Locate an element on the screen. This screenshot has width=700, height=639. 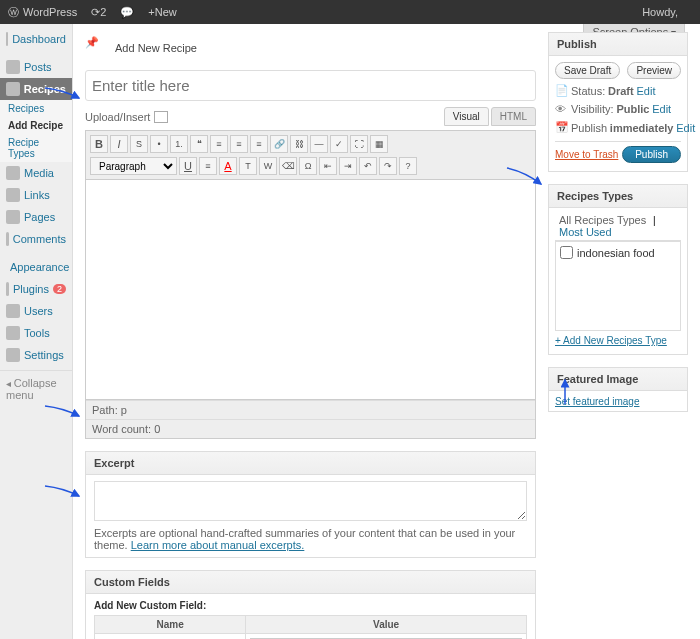
publish-heading: Publish is located at coordinates (618, 44).